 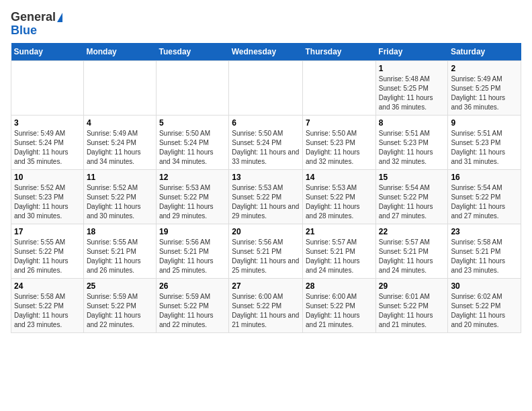 I want to click on calendar-cell: 17Sunrise: 5:55 AM Sunset: 5:22 PM Dayli…, so click(x=48, y=251).